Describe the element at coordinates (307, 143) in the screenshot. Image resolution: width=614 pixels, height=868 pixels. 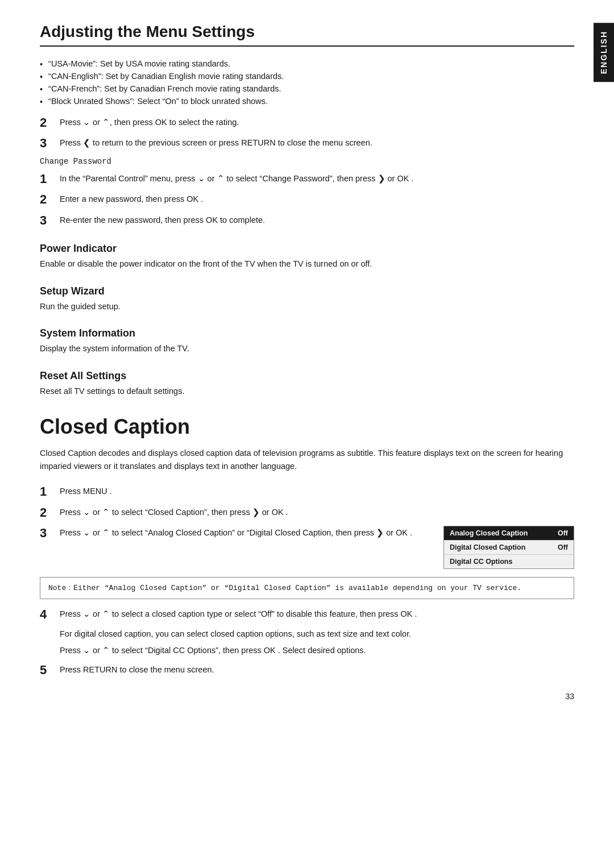
I see `step-rating-3: 3 Press ❮ to return to the previous scre…` at that location.